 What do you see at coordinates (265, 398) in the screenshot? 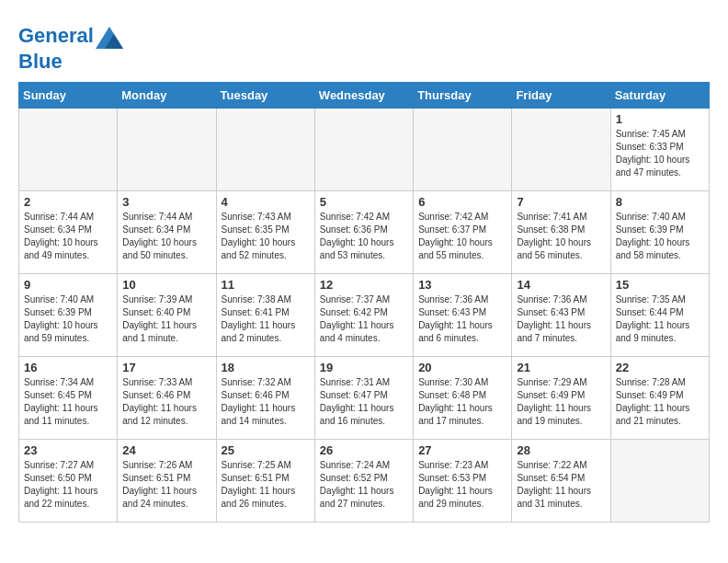
I see `calendar-cell: 18Sunrise: 7:32 AM Sunset: 6:46 PM Dayli…` at bounding box center [265, 398].